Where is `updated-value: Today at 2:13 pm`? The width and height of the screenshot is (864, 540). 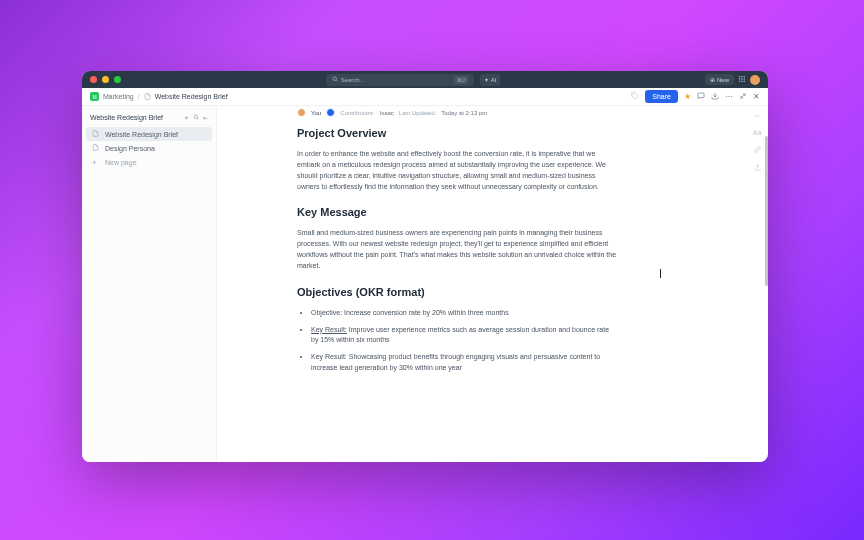
updated-value: Today at 2:13 pm is located at coordinates (464, 113).